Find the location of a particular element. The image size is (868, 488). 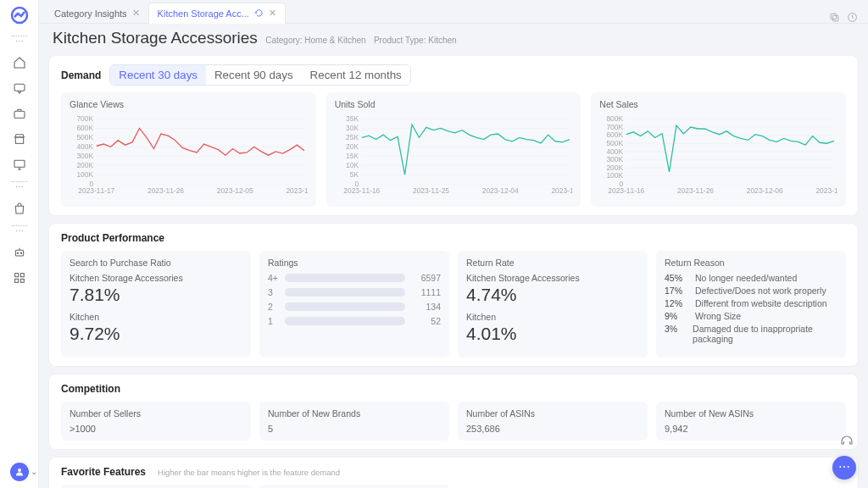

chart-title: Net Sales is located at coordinates (719, 104).